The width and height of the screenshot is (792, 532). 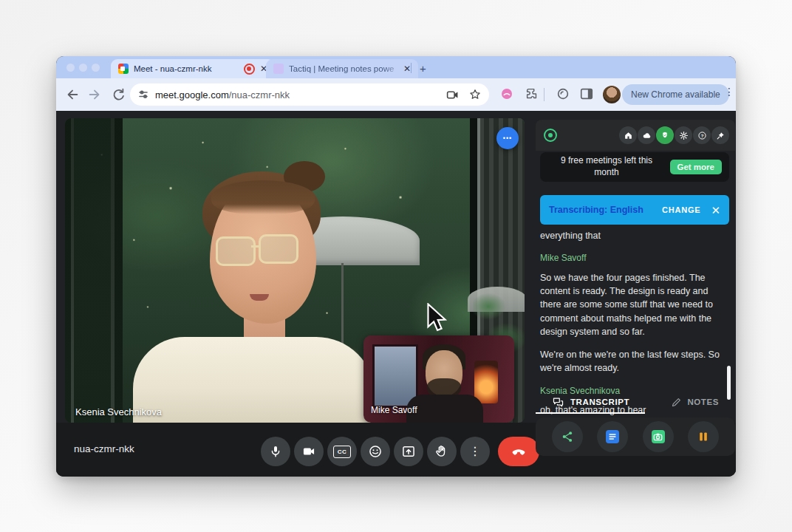 I want to click on toolbar-separator, so click(x=544, y=95).